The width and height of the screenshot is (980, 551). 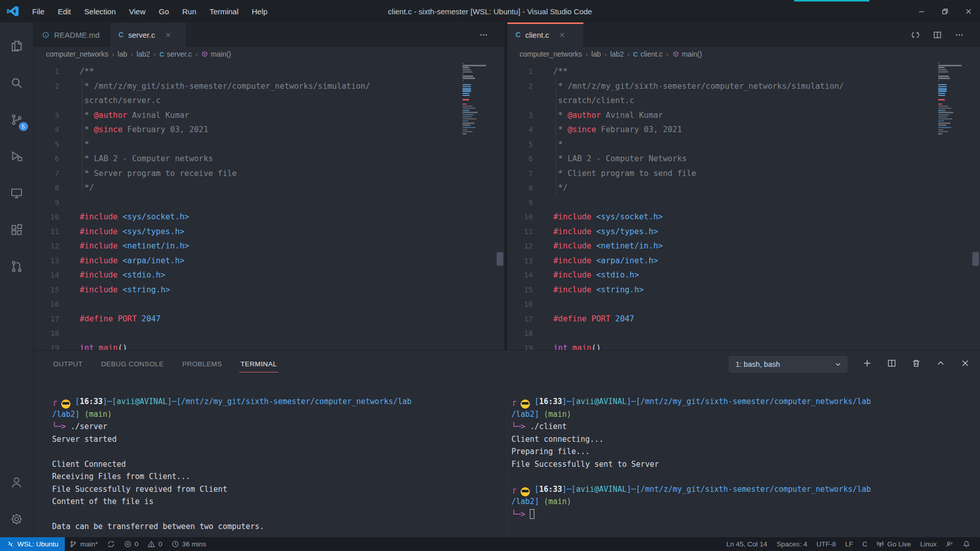 What do you see at coordinates (788, 364) in the screenshot?
I see `terminal-picker-dropdown: 1: bash, bash` at bounding box center [788, 364].